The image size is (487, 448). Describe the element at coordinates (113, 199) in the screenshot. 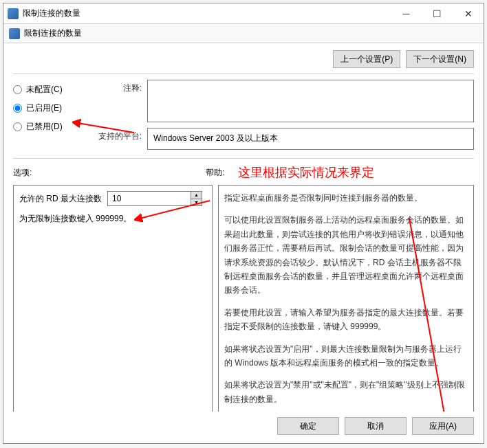

I see `max-conn-row: 允许的 RD 最大连接数 ▲ ▼` at that location.